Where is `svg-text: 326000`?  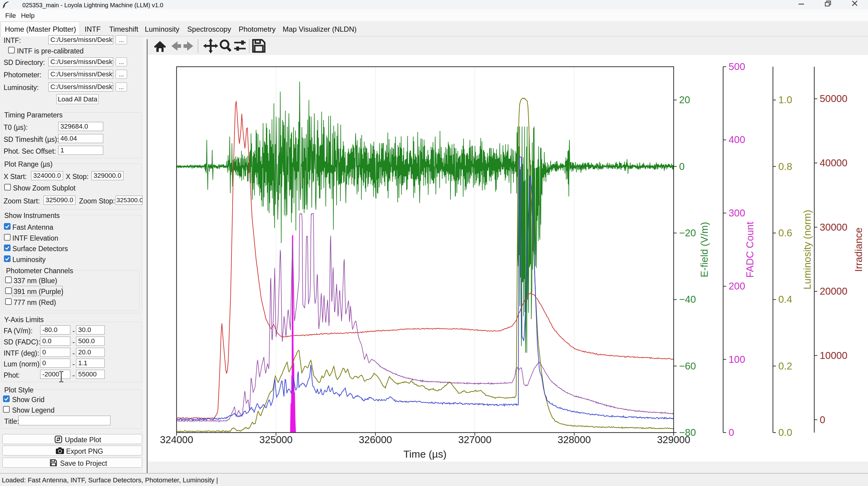 svg-text: 326000 is located at coordinates (375, 439).